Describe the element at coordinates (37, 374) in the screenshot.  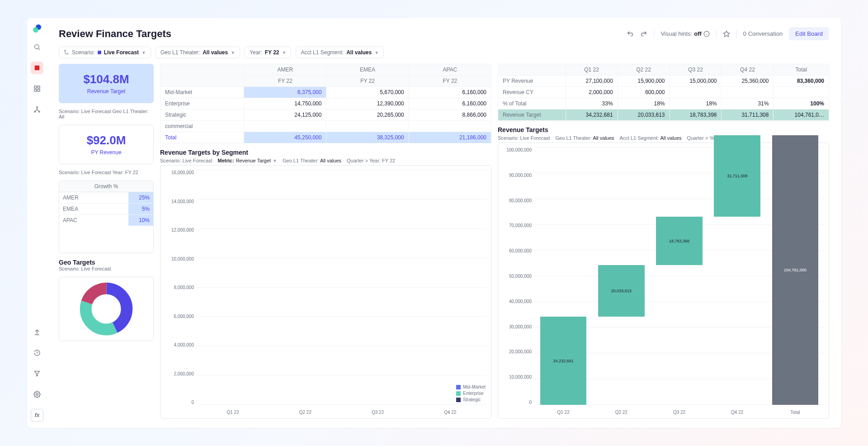
I see `filter-icon` at that location.